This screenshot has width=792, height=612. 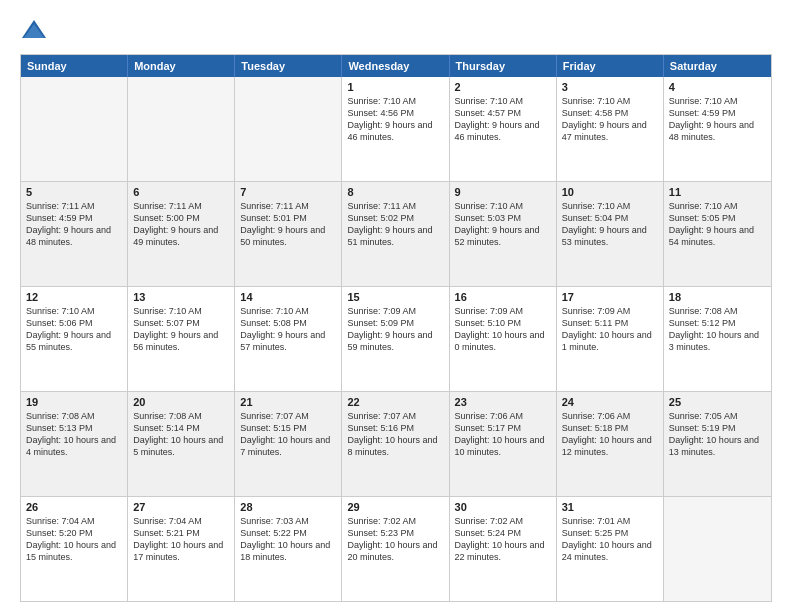 What do you see at coordinates (718, 129) in the screenshot?
I see `calendar-cell: 4Sunrise: 7:10 AM Sunset: 4:59 PM Daylig…` at bounding box center [718, 129].